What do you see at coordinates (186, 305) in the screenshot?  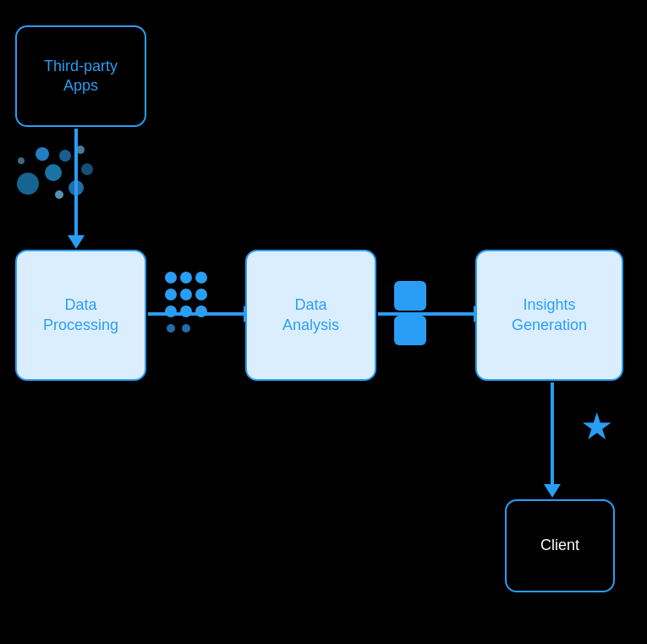 I see `grid-dots-icon` at bounding box center [186, 305].